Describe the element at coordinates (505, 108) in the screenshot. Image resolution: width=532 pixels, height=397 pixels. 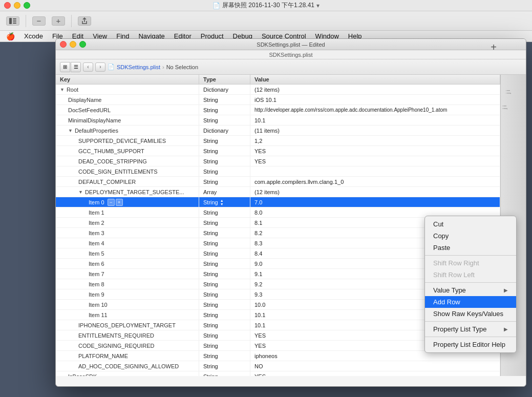
I see `sidebar-label-2: j i` at that location.